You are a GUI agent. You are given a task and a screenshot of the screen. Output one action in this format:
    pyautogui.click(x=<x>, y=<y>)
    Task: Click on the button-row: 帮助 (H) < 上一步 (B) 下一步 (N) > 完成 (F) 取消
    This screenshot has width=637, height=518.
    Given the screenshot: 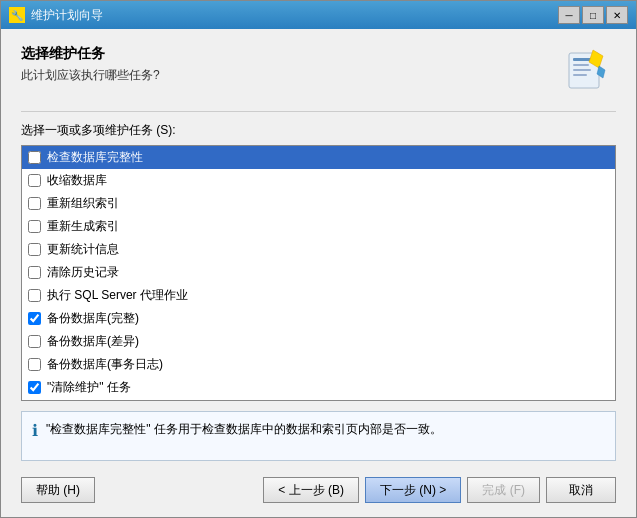 What is the action you would take?
    pyautogui.click(x=318, y=489)
    